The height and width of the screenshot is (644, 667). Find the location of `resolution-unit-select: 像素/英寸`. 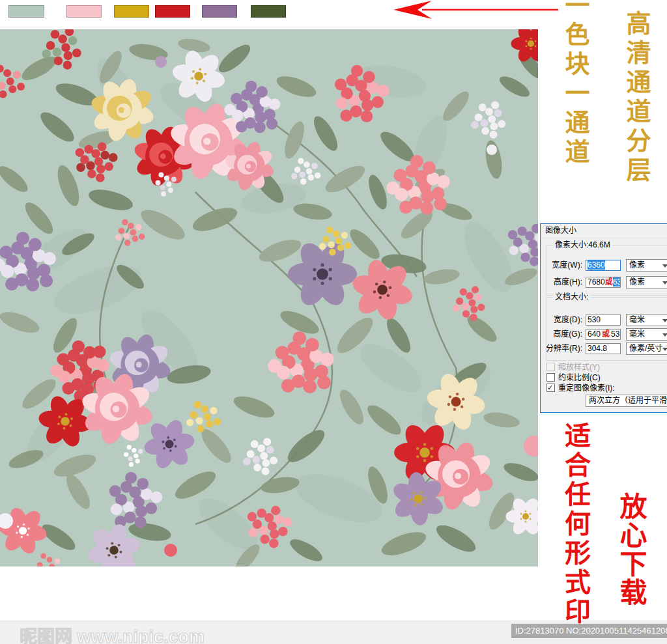

resolution-unit-select: 像素/英寸 is located at coordinates (646, 349).